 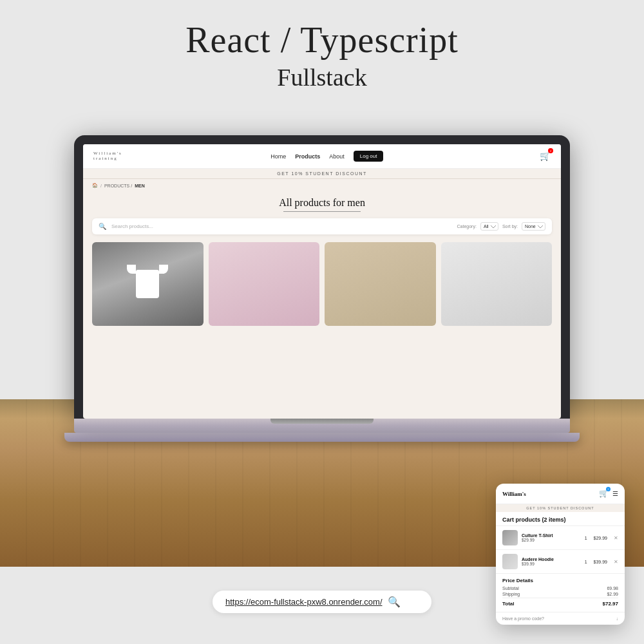 What do you see at coordinates (322, 601) in the screenshot?
I see `url-bar: https://ecom-fullstack-pxw8.onrender.com…` at bounding box center [322, 601].